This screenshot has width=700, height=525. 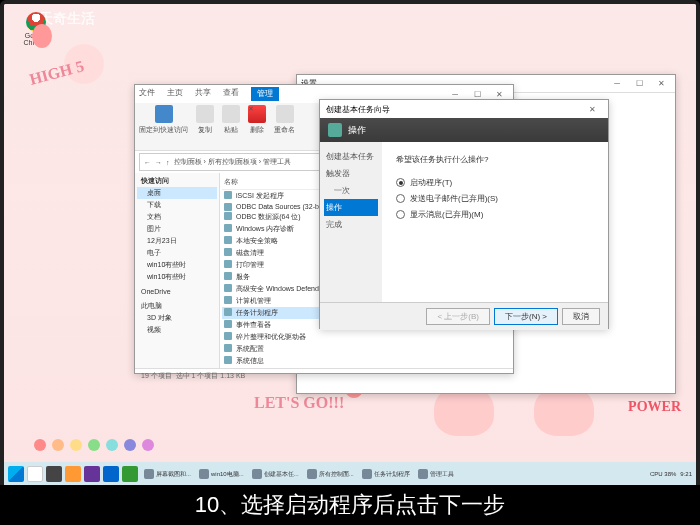 What do you see at coordinates (299, 403) in the screenshot?
I see `letsgo-sticker: LET'S GO!!!` at bounding box center [299, 403].